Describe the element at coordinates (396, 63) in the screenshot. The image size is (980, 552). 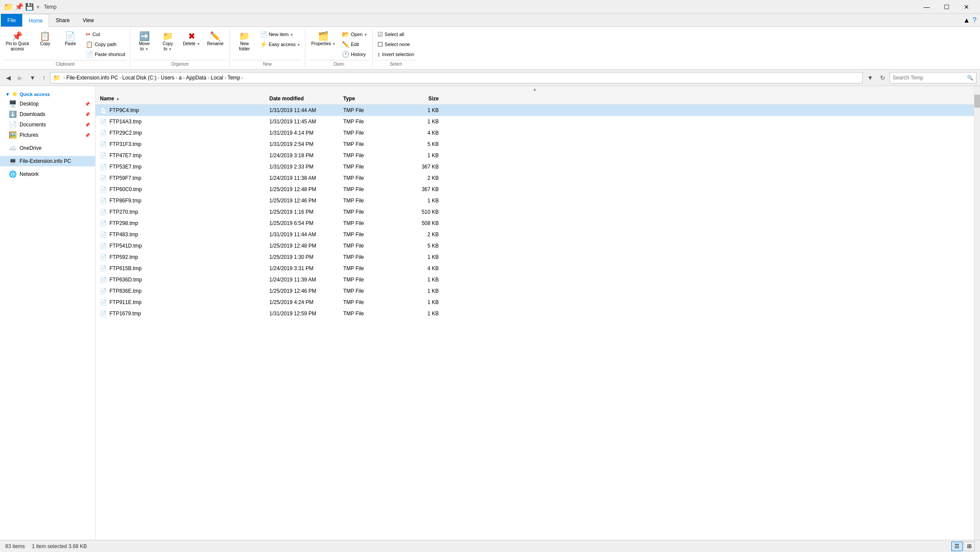
I see `select-label: Select` at that location.